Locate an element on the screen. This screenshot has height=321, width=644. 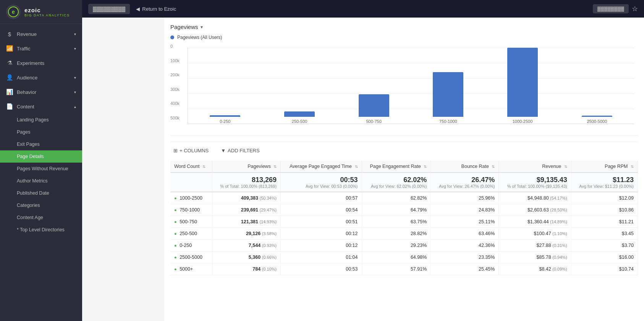
summary-page-rpm-sub: Avg for View: $11.23 (0.00%) is located at coordinates (604, 186).